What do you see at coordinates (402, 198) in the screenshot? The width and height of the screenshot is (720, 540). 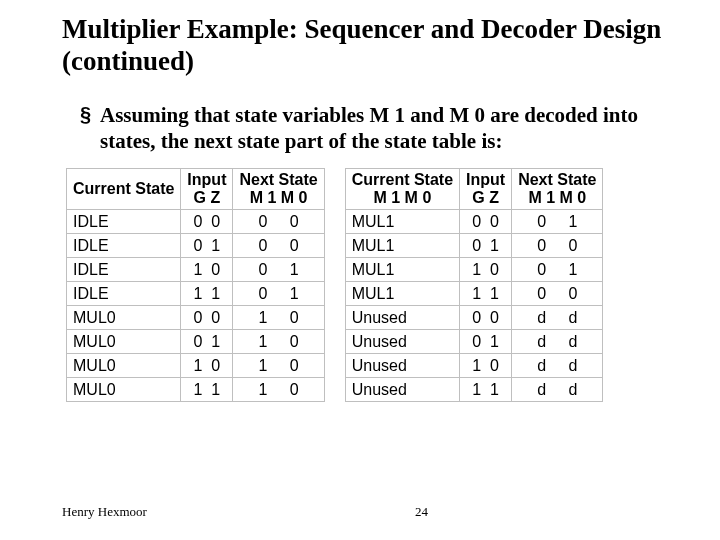 I see `col-current-state-sub: M 1 M 0` at bounding box center [402, 198].